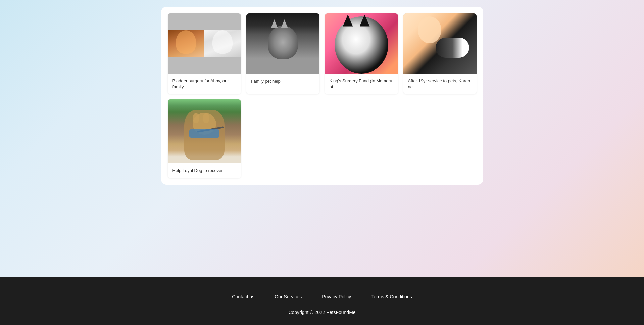 This screenshot has height=325, width=644. Describe the element at coordinates (204, 131) in the screenshot. I see `card-5-image` at that location.